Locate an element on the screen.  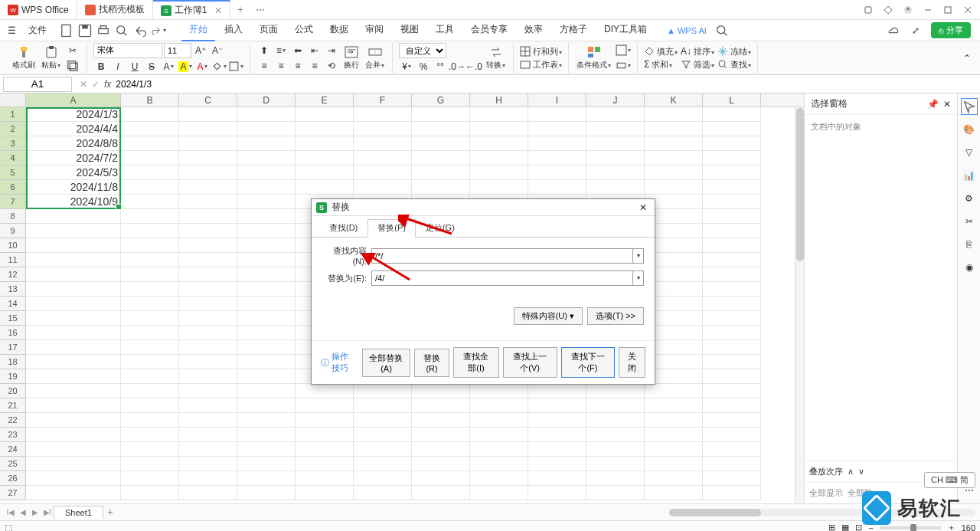
expand-icon: ⤢ is located at coordinates (916, 31).